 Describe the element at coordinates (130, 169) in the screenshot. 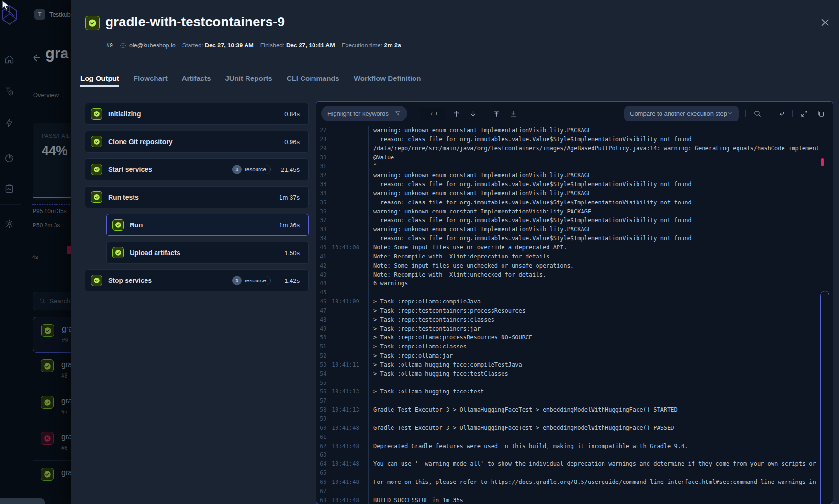

I see `step-label: Start services` at that location.